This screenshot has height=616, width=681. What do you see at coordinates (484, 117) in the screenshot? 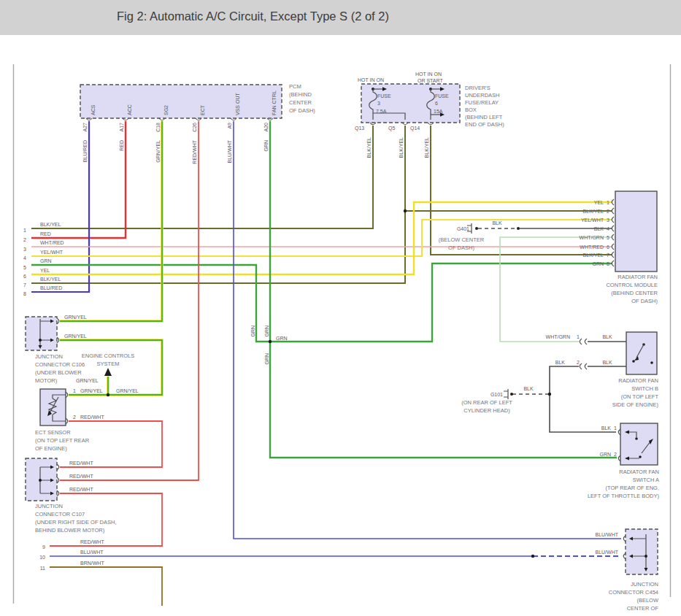
I see `fuse-box-label-5: (BEHIND LEFT` at bounding box center [484, 117].